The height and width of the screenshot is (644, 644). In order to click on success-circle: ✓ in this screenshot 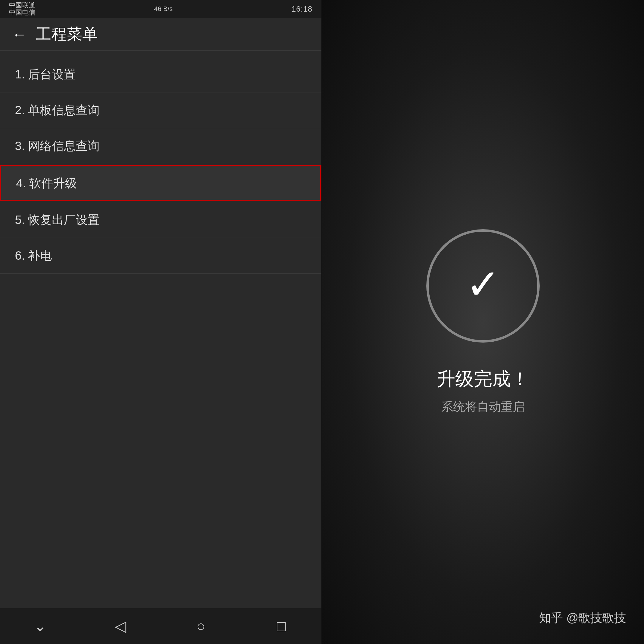, I will do `click(483, 286)`.